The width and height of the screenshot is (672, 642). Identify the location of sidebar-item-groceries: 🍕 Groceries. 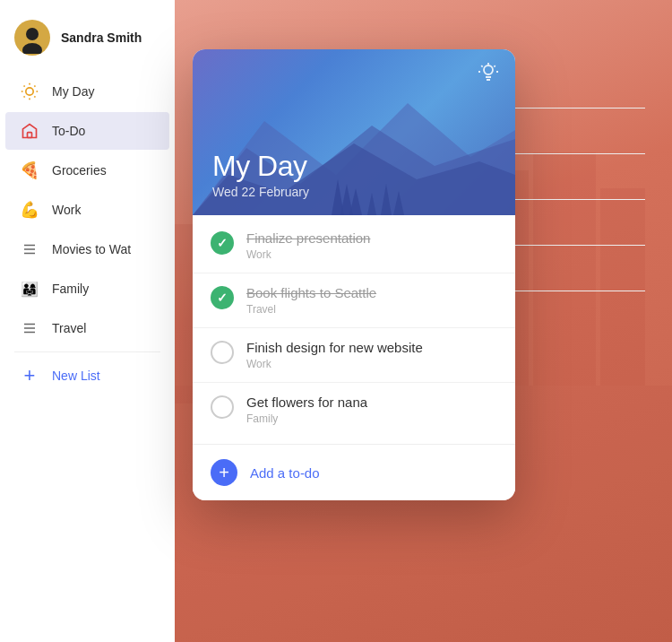
(88, 170).